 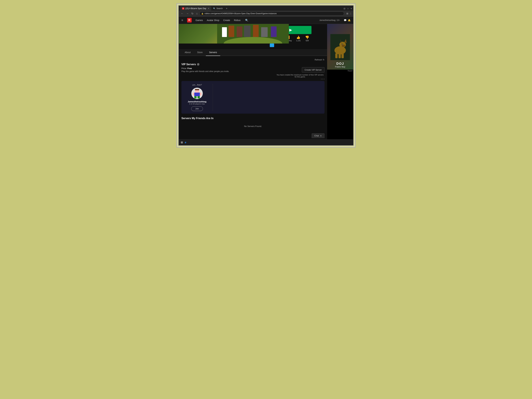 I want to click on search-tab: 🔍 Search, so click(x=218, y=8).